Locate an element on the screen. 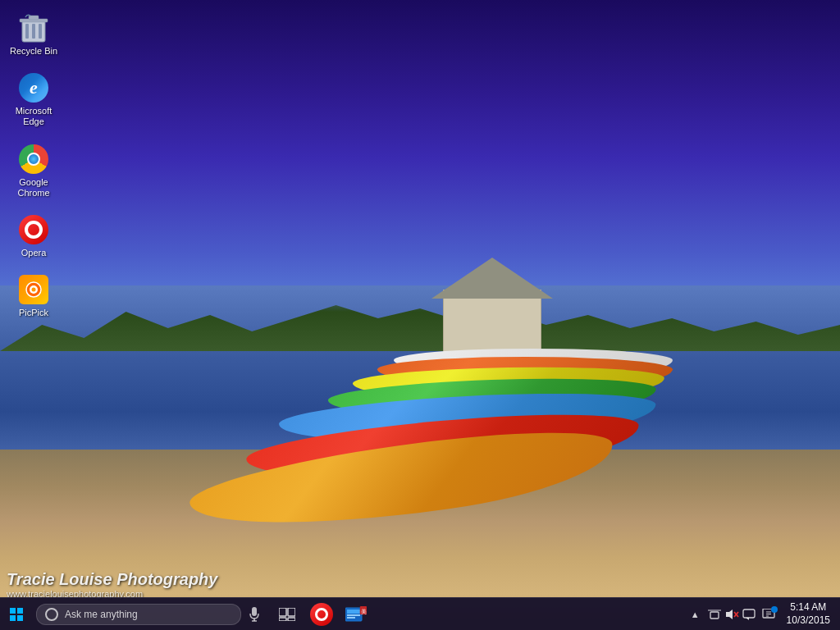  system-tray: ▲ is located at coordinates (765, 614).